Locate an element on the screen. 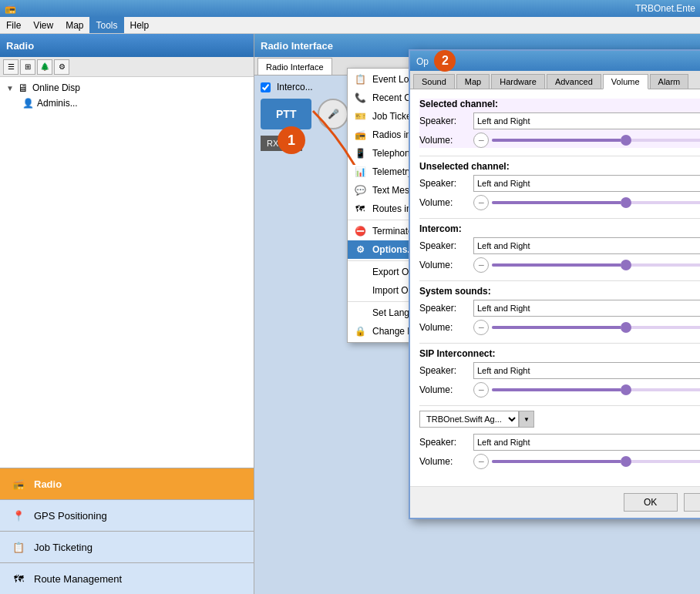 The image size is (700, 594). intercom-section: Intercom: Defaults Speaker: Left and Rig… is located at coordinates (560, 248).